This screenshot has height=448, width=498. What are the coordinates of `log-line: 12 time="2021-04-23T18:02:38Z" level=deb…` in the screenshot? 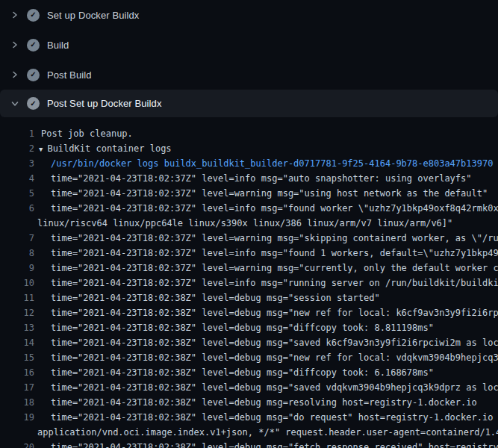 It's located at (249, 313).